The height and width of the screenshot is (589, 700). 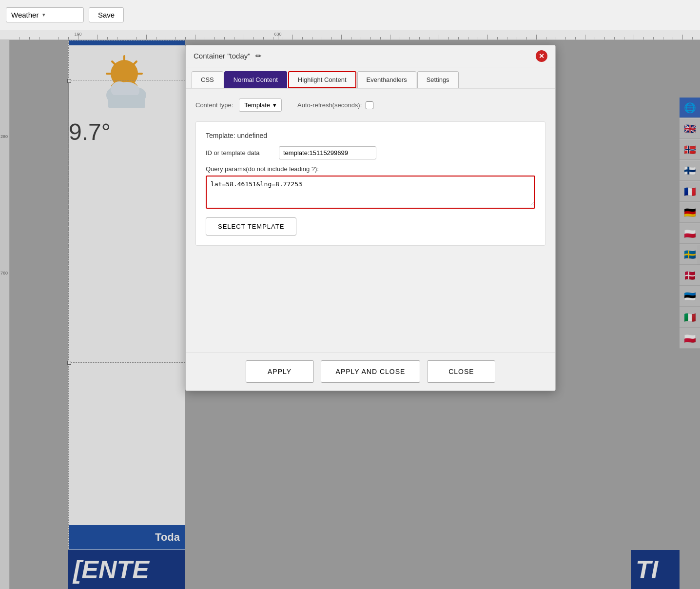 What do you see at coordinates (438, 80) in the screenshot?
I see `tab-settings: Settings` at bounding box center [438, 80].